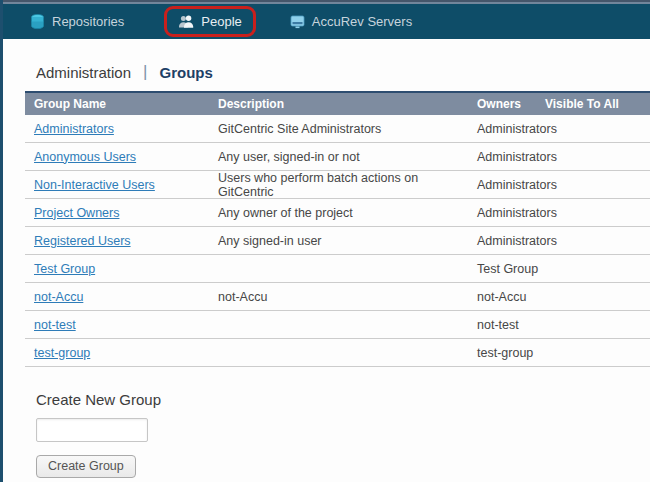  Describe the element at coordinates (210, 22) in the screenshot. I see `tab-people: People` at that location.